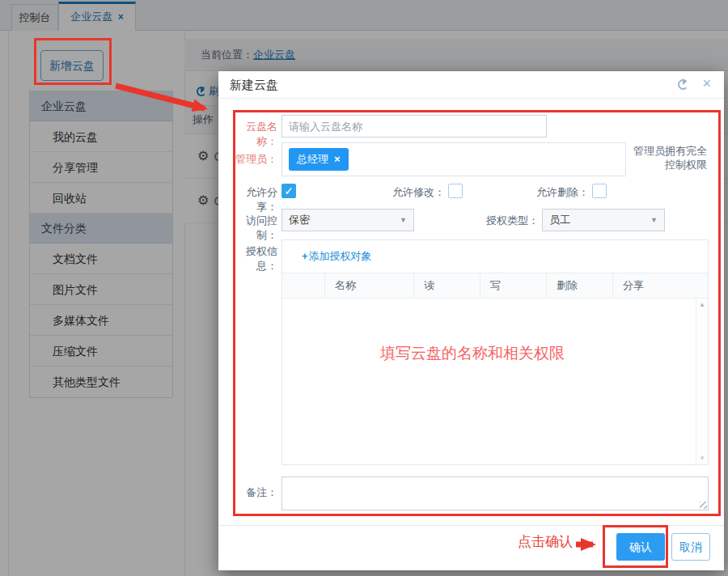  Describe the element at coordinates (369, 286) in the screenshot. I see `auth-column-name: 名称` at that location.